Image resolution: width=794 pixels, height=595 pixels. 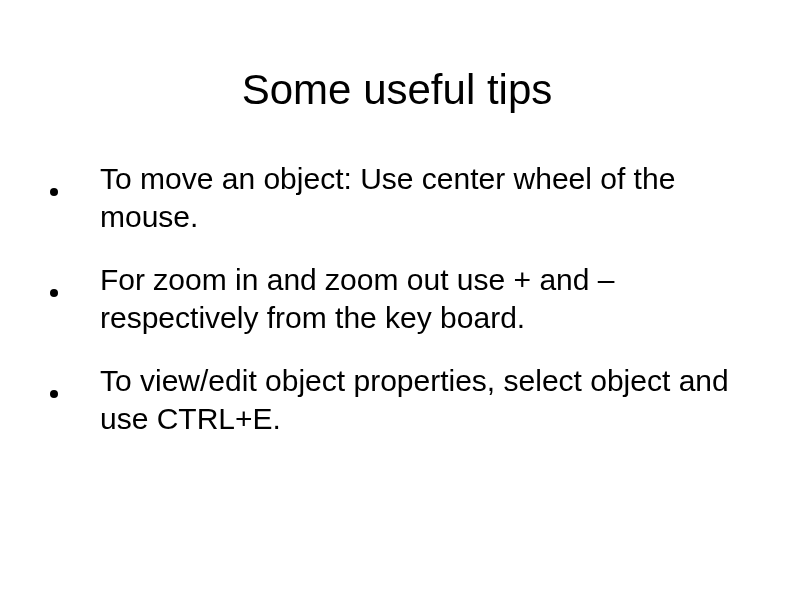 What do you see at coordinates (397, 90) in the screenshot?
I see `slide-title: Some useful tips` at bounding box center [397, 90].